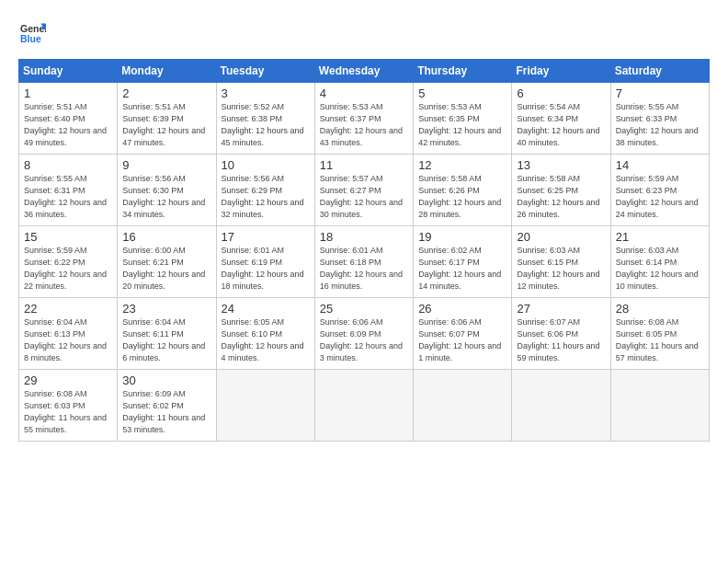 This screenshot has height=563, width=728. What do you see at coordinates (463, 269) in the screenshot?
I see `day-info: Sunrise: 6:02 AM Sunset: 6:17 PM Dayligh…` at bounding box center [463, 269].